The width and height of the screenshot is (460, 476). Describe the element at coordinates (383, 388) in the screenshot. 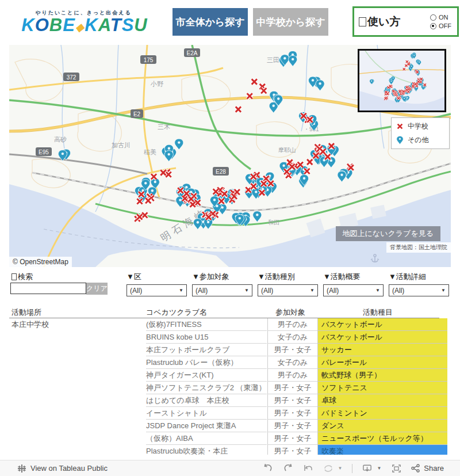

I see `cell-category: ソフトテニス` at that location.